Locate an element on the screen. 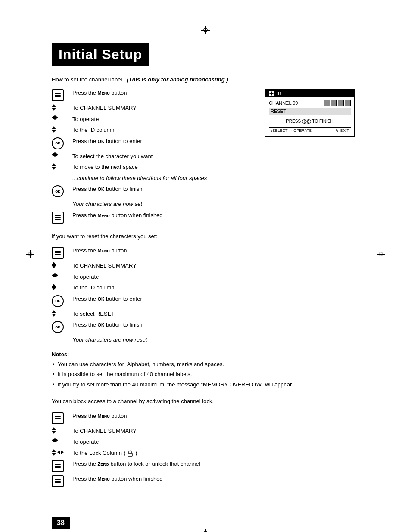 Image resolution: width=411 pixels, height=532 pixels. tv-screen: ID CHANNEL 09 is located at coordinates (310, 113).